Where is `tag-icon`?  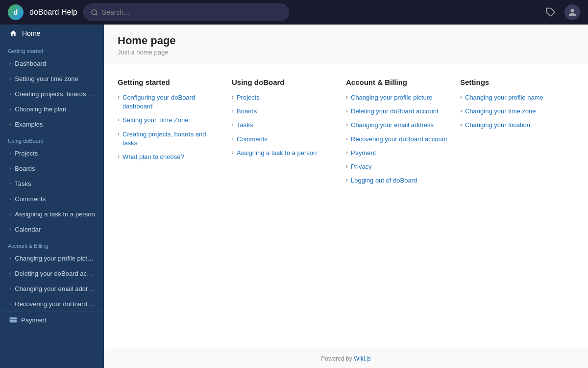
tag-icon is located at coordinates (551, 12).